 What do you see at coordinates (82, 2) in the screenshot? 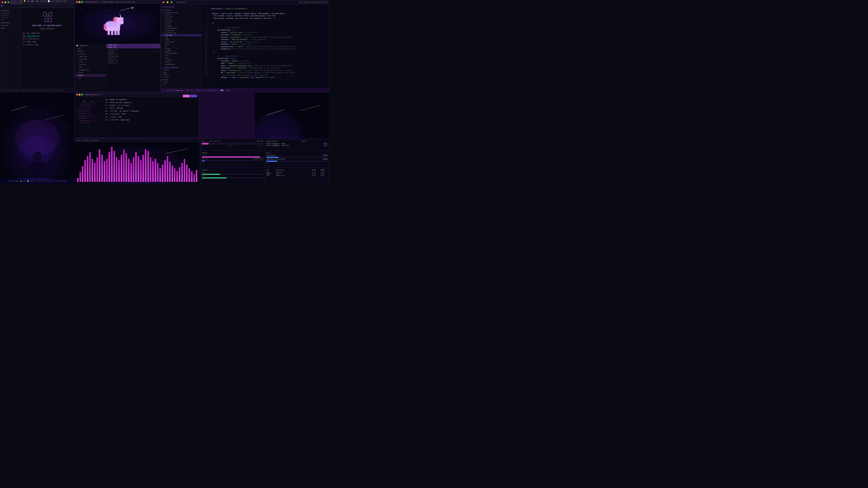
I see `files-max-icon` at bounding box center [82, 2].